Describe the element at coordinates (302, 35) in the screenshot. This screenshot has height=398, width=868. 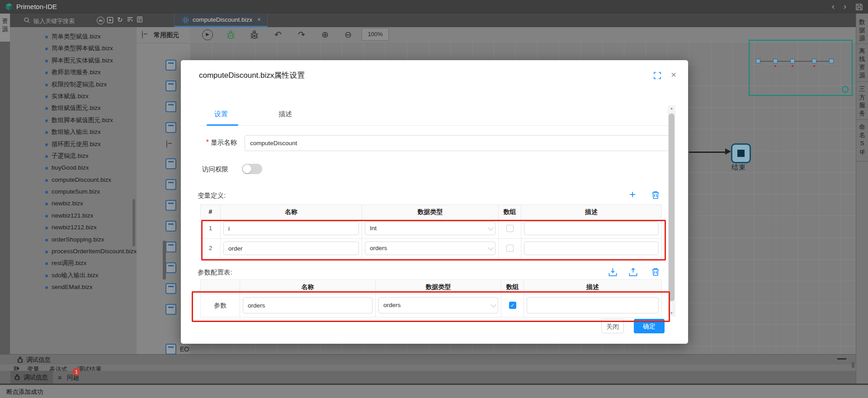
I see `redo-icon: ↷` at that location.